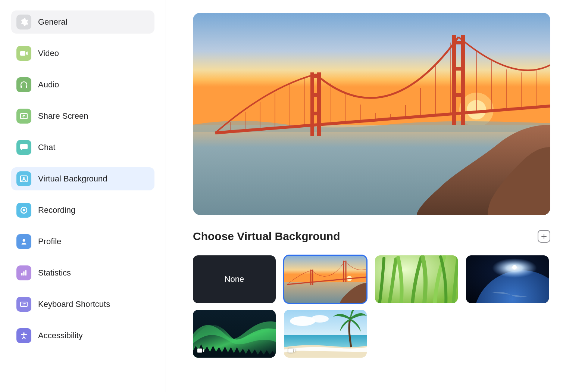 The image size is (588, 392). I want to click on keyboard-icon, so click(24, 304).